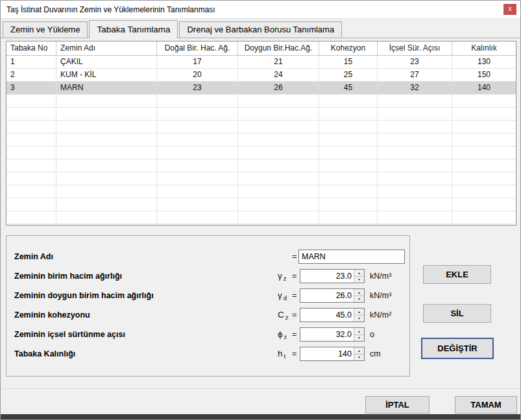 The image size is (521, 420). What do you see at coordinates (332, 315) in the screenshot?
I see `kohezyon-spinner: 45.0▲▼` at bounding box center [332, 315].